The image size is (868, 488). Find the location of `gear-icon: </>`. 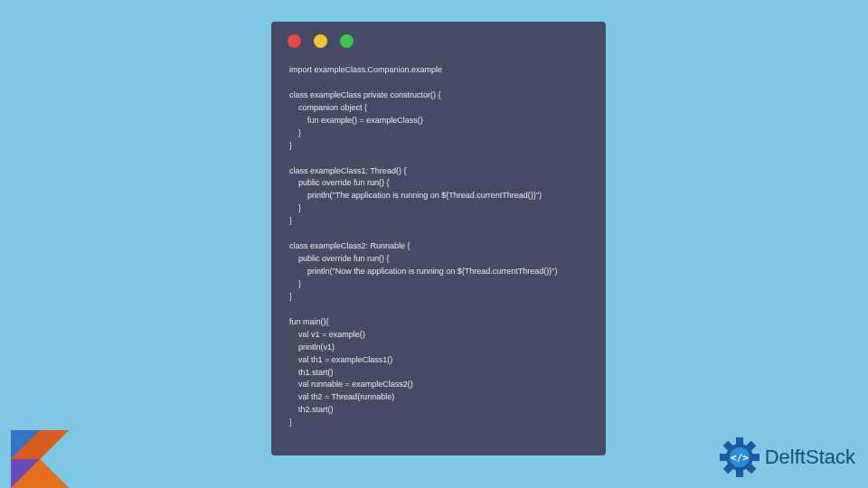

gear-icon: </> is located at coordinates (740, 457).